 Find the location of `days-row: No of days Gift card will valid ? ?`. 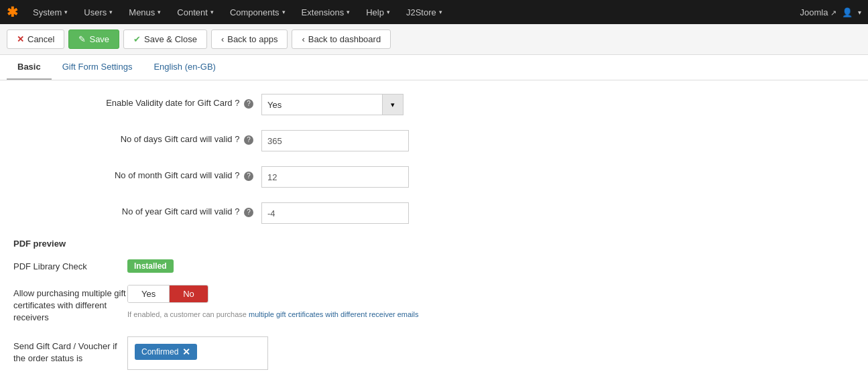

days-row: No of days Gift card will valid ? ? is located at coordinates (434, 141).